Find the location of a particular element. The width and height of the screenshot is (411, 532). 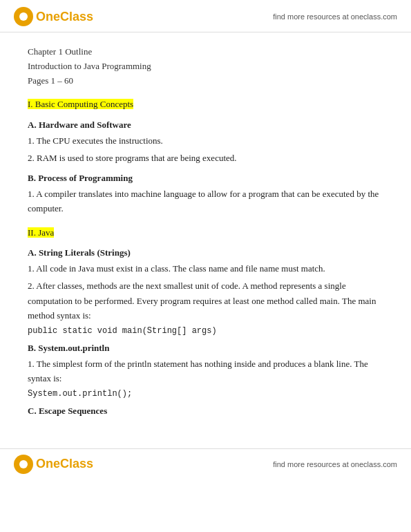

logo-accent: One is located at coordinates (48, 17).